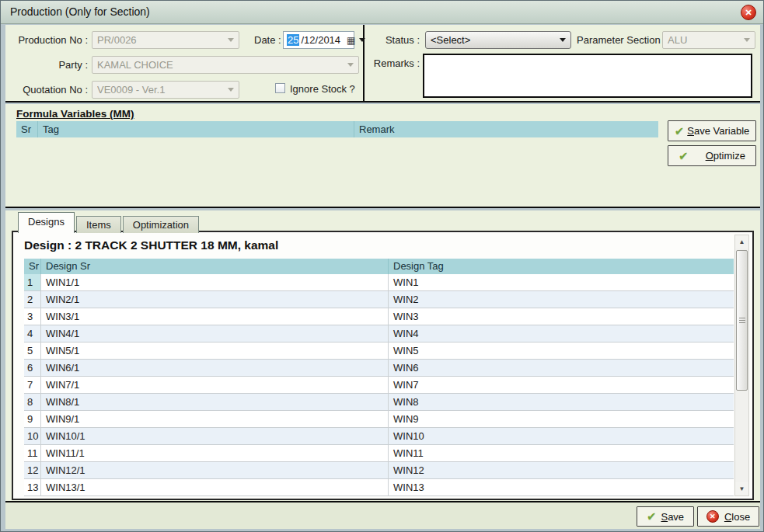 Image resolution: width=764 pixels, height=532 pixels. What do you see at coordinates (741, 320) in the screenshot?
I see `scrollbar-thumb` at bounding box center [741, 320].